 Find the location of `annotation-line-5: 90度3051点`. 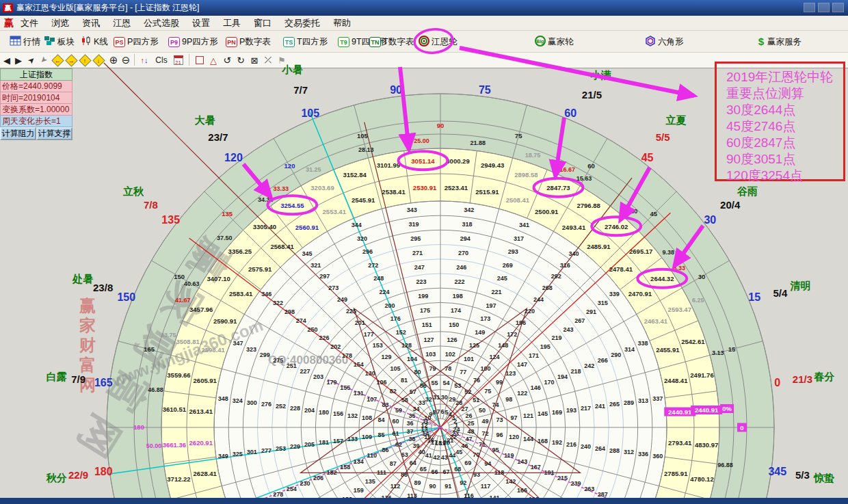

annotation-line-5: 90度3051点 is located at coordinates (785, 159).